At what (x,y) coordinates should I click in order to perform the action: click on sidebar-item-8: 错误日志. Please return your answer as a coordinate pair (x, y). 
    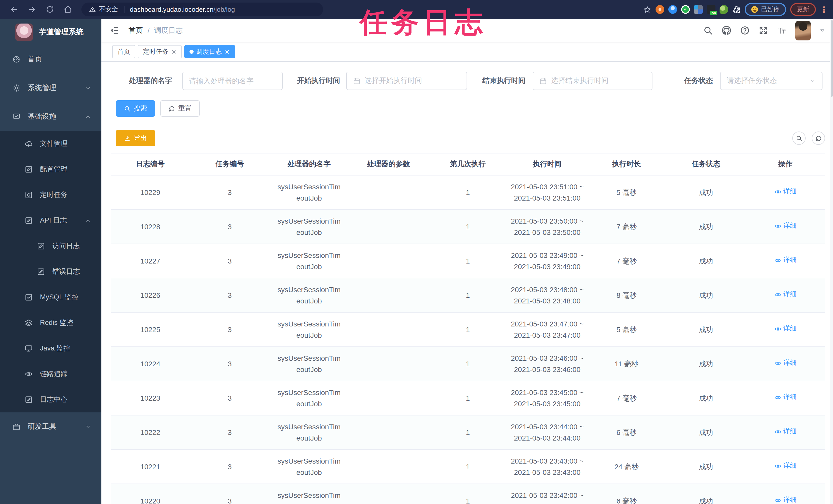
    Looking at the image, I should click on (51, 272).